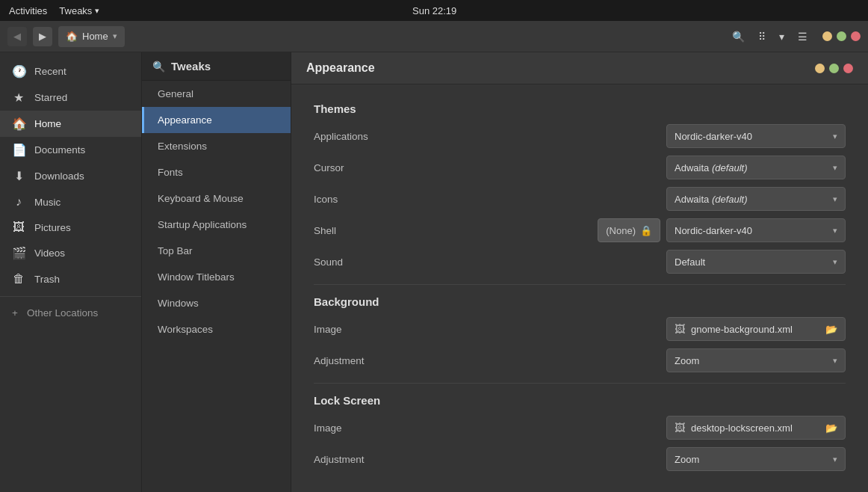 This screenshot has height=492, width=868. I want to click on icons-dropdown-value: Adwaita (default), so click(711, 199).